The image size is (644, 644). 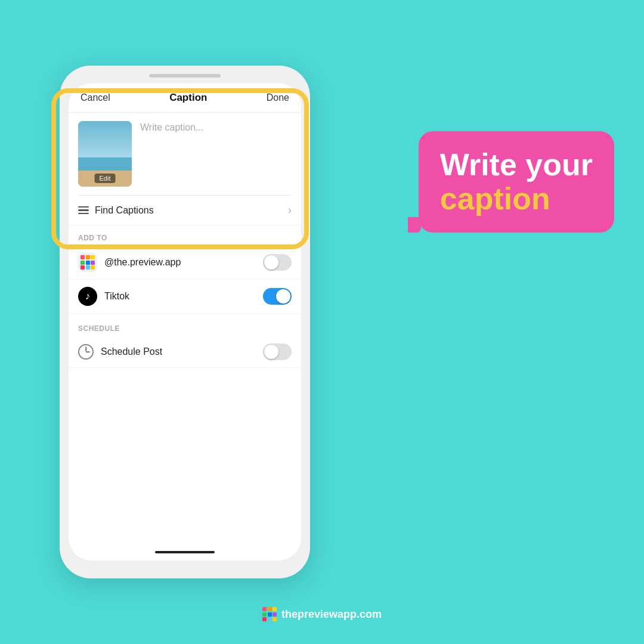 I want to click on preview-app-left: @the.preview.app, so click(x=129, y=262).